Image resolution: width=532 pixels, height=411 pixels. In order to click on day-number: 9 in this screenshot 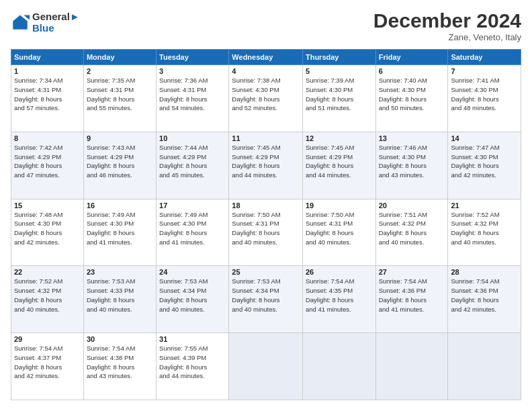, I will do `click(120, 138)`.